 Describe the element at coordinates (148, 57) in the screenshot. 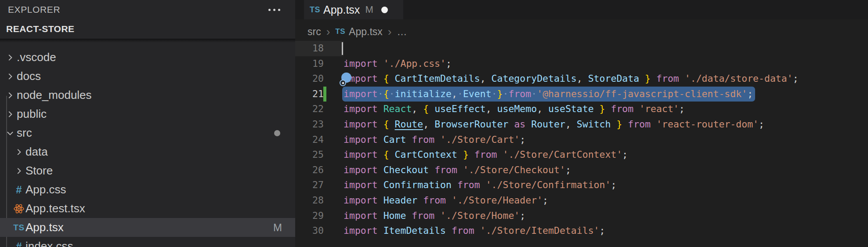

I see `tree-item--vscode: .vscode` at that location.